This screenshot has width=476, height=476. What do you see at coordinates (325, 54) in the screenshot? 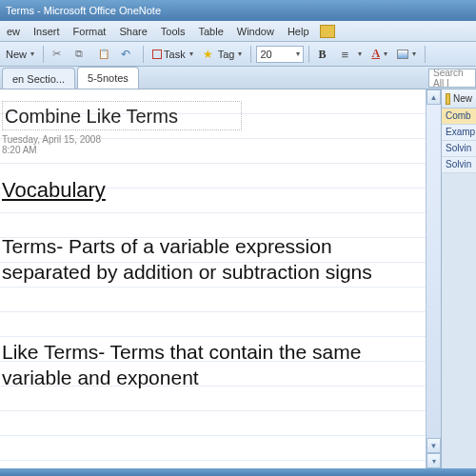
I see `bold-icon` at bounding box center [325, 54].